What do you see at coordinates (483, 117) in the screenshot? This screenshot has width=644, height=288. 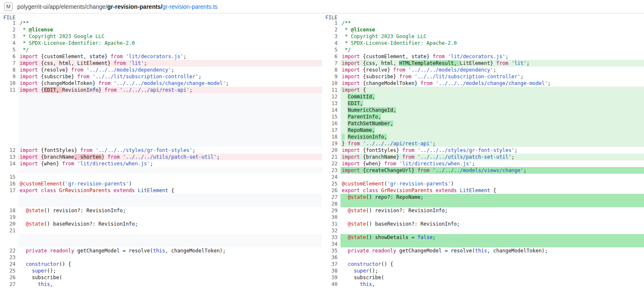 I see `diff-side-right: 15 ParentInfo,` at bounding box center [483, 117].